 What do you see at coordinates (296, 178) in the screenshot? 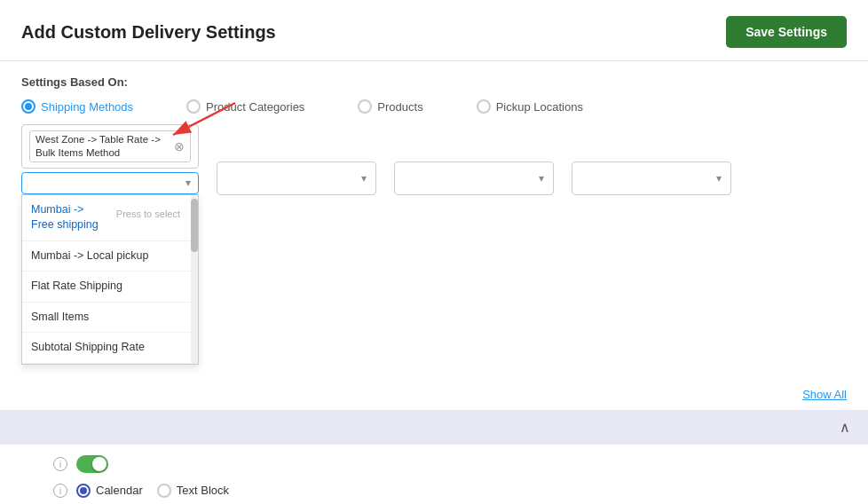
I see `product-categories-dropdown: ▾` at bounding box center [296, 178].